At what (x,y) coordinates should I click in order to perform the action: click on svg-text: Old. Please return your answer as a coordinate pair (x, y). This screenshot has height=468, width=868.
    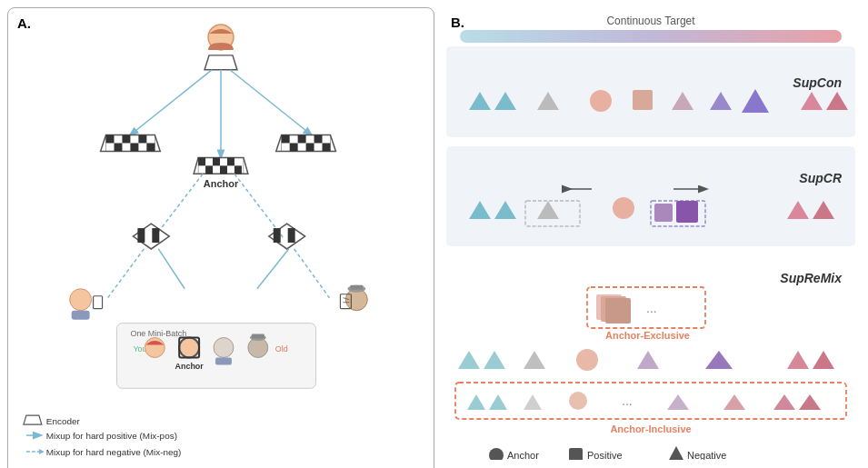
    Looking at the image, I should click on (282, 349).